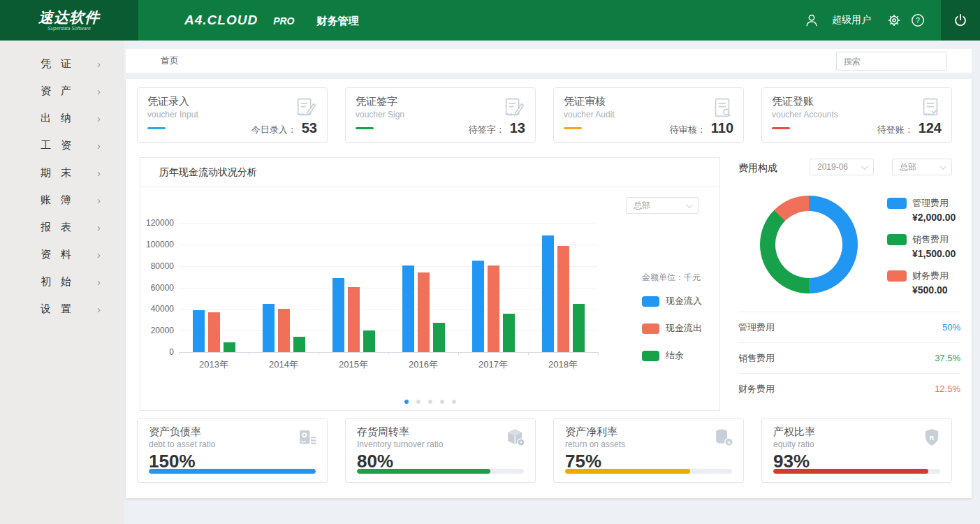 Image resolution: width=980 pixels, height=524 pixels. What do you see at coordinates (337, 21) in the screenshot?
I see `app-module-title: 财务管理` at bounding box center [337, 21].